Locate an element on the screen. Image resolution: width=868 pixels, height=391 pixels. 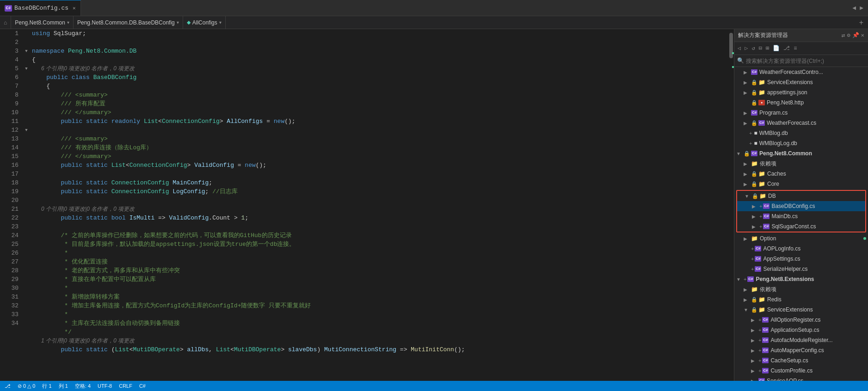
cs-icon4: C# is located at coordinates (766, 206).